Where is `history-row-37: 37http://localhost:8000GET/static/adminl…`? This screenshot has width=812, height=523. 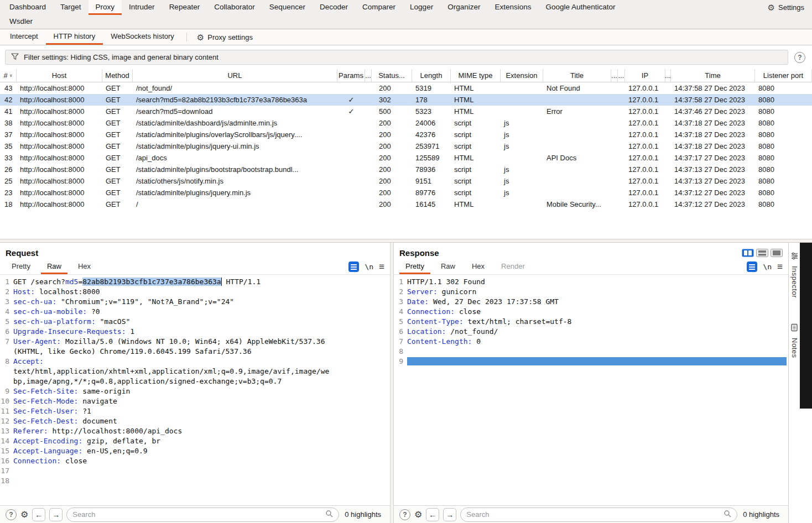 history-row-37: 37http://localhost:8000GET/static/adminl… is located at coordinates (406, 135).